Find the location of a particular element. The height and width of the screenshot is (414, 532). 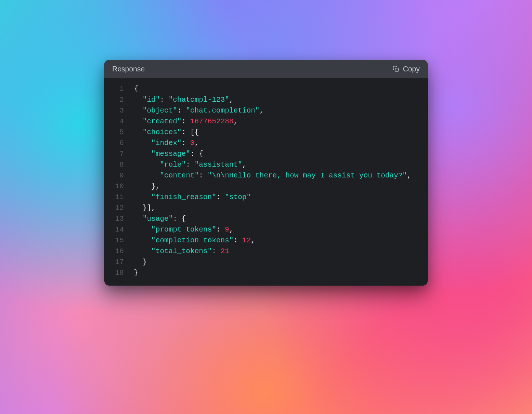

line-content: "object": "chat.completion", is located at coordinates (194, 111).